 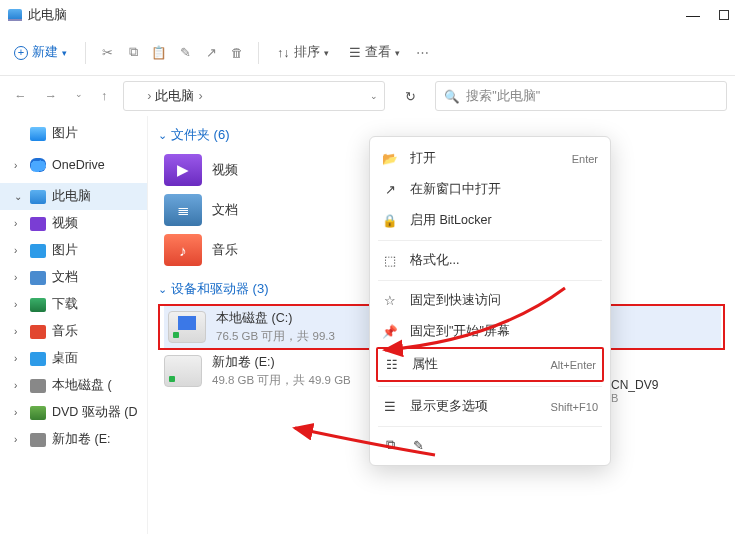 I want to click on sidebar-item-label: 桌面, so click(x=65, y=358).